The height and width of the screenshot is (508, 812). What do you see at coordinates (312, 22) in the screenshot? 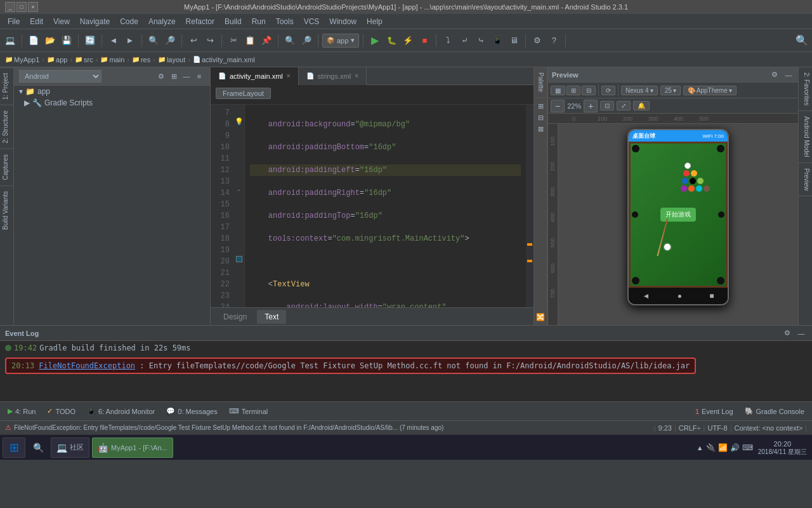
I see `menu-vcs: VCS` at bounding box center [312, 22].